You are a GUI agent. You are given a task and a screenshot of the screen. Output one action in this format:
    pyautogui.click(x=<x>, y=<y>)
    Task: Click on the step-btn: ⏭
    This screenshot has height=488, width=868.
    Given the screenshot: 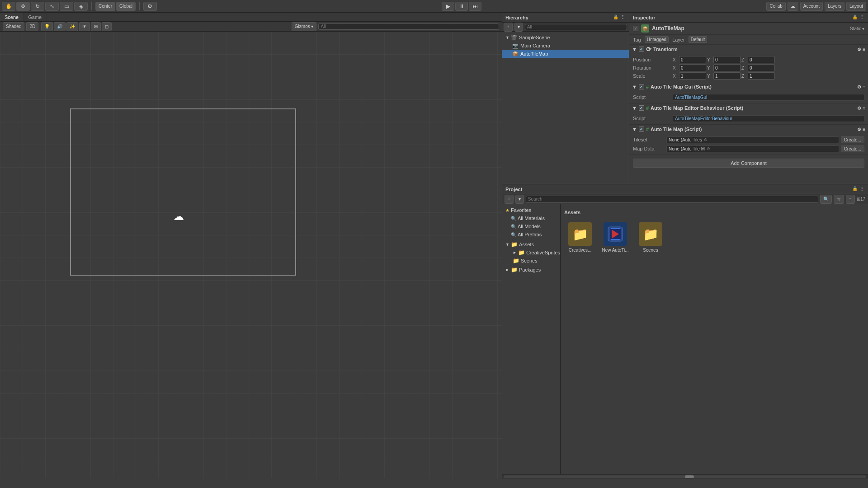 What is the action you would take?
    pyautogui.click(x=475, y=6)
    